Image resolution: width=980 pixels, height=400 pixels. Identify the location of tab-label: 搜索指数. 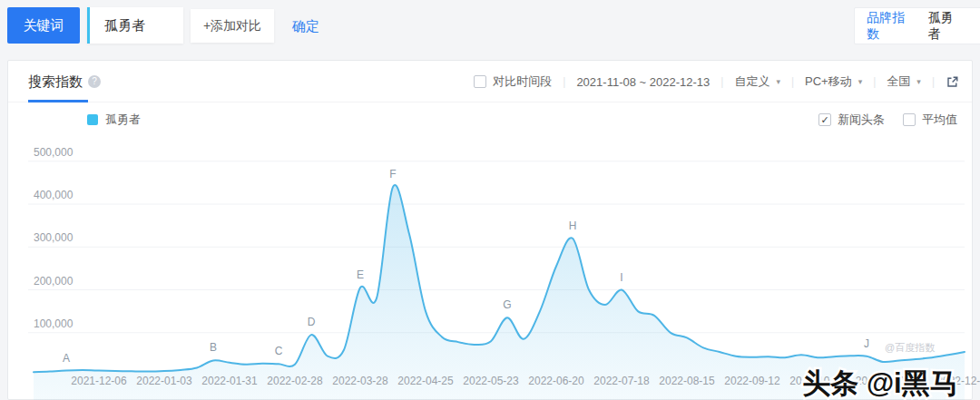
(55, 82).